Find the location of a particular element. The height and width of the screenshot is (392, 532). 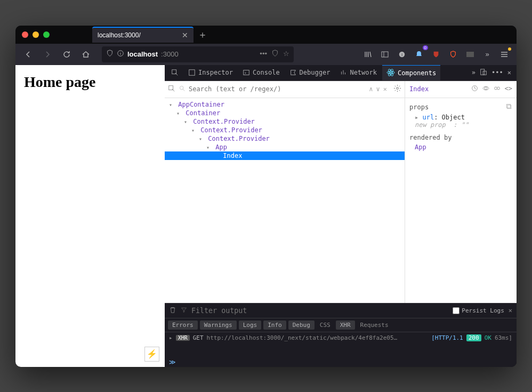

extension-rect-icon is located at coordinates (470, 54).